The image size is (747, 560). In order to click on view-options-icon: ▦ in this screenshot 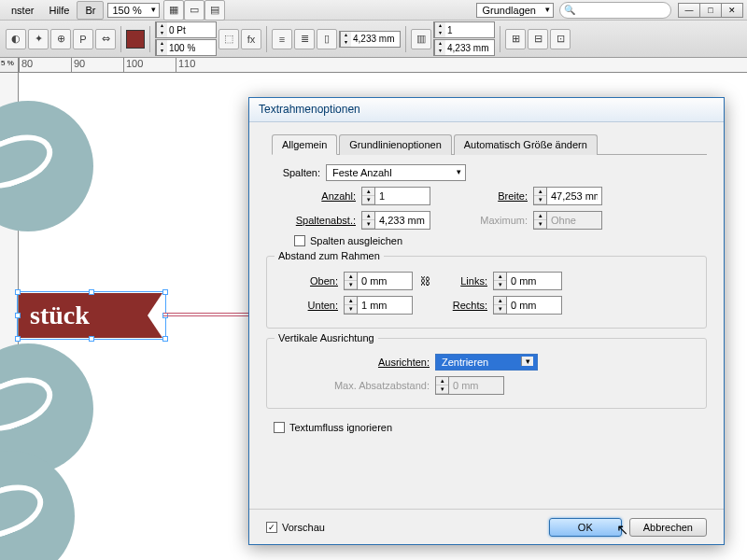, I will do `click(174, 10)`.